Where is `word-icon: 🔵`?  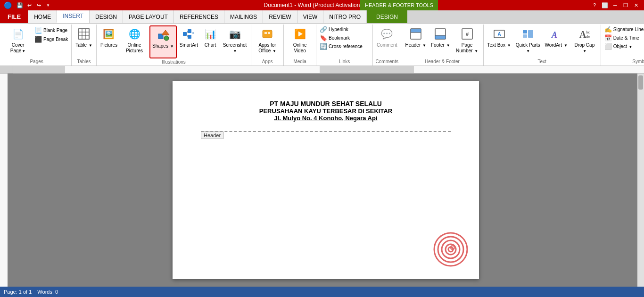
word-icon: 🔵 is located at coordinates (8, 5).